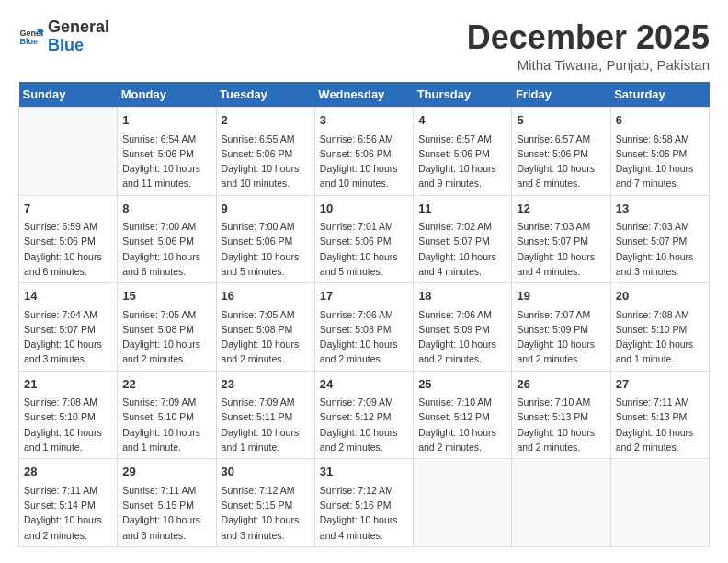  Describe the element at coordinates (167, 327) in the screenshot. I see `calendar-cell: 15Sunrise: 7:05 AM Sunset: 5:08 PM Dayli…` at that location.